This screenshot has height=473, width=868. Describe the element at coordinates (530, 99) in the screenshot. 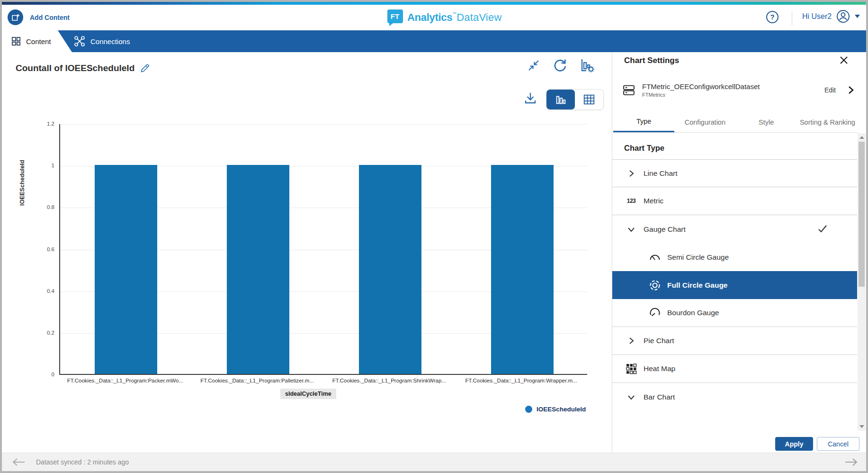

I see `download-button` at that location.